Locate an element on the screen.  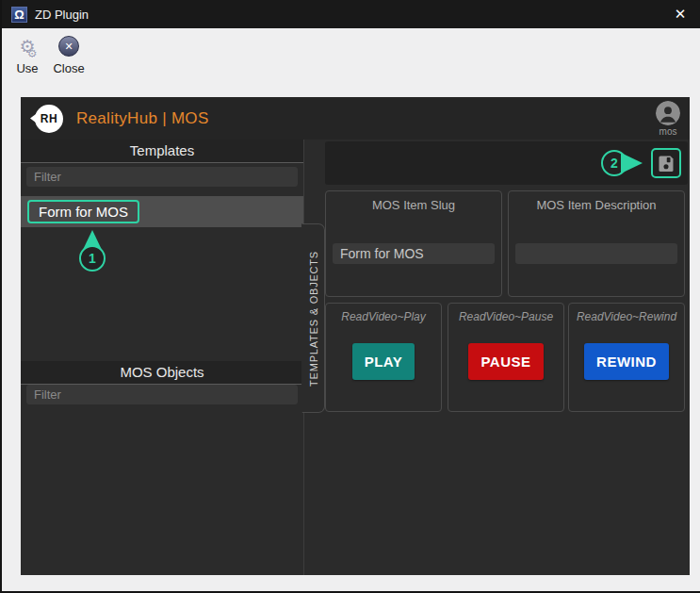
readvideo-play-panel: ReadVideo~Play PLAY is located at coordinates (383, 357).